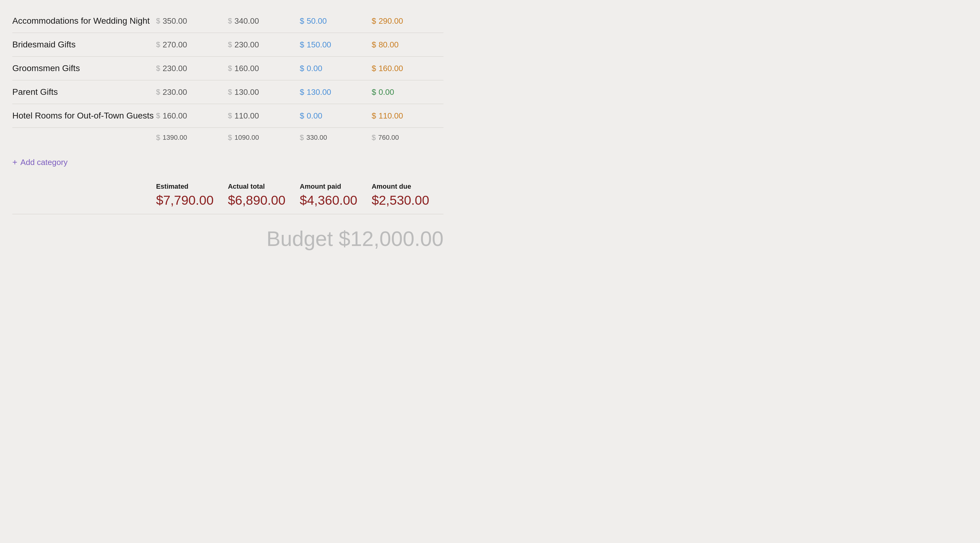 This screenshot has height=543, width=980. I want to click on summary-section: Estimated $7,790.00 Actual total $6,890.…, so click(228, 195).